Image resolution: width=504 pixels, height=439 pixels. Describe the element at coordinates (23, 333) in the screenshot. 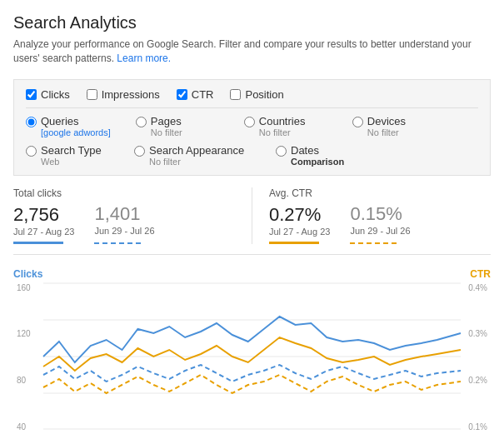

I see `y-left-3: 120` at that location.